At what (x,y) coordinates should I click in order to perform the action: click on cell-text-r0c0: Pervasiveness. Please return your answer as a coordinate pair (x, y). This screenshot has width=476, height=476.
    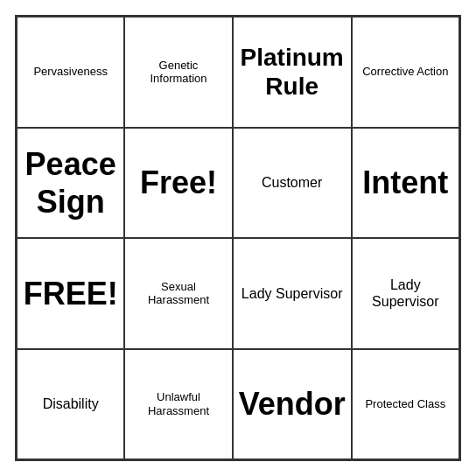
    Looking at the image, I should click on (70, 72).